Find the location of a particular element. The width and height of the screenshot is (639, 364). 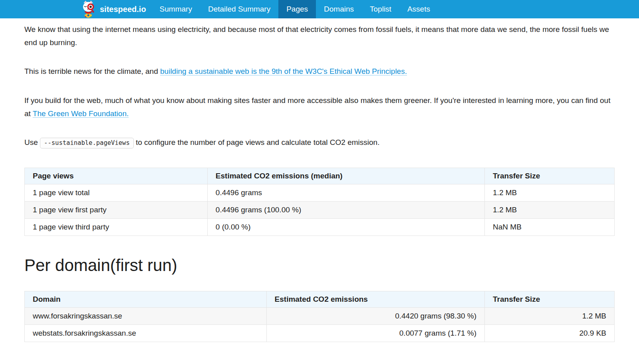

transfer-size-cell: NaN MB is located at coordinates (550, 228).